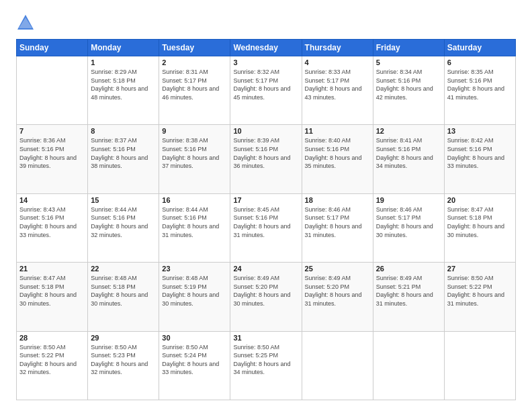  What do you see at coordinates (195, 91) in the screenshot?
I see `calendar-cell: 2Sunrise: 8:31 AMSunset: 5:17 PMDaylight…` at bounding box center [195, 91].